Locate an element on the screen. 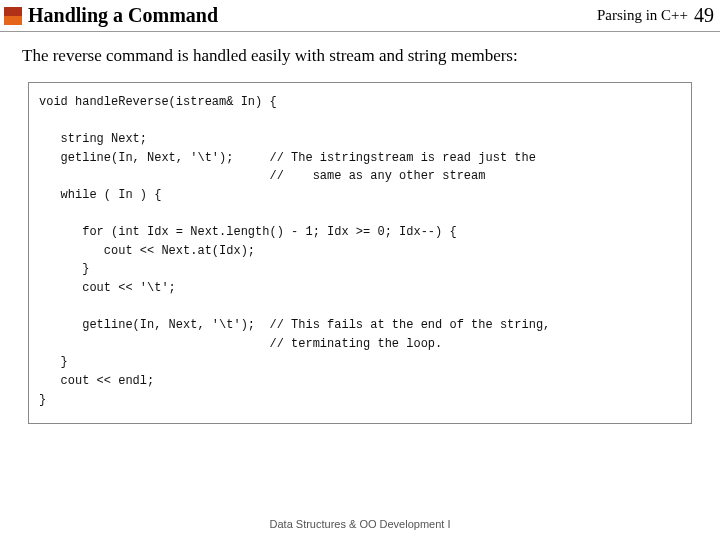  page-title: Handling a Command is located at coordinates (312, 16).